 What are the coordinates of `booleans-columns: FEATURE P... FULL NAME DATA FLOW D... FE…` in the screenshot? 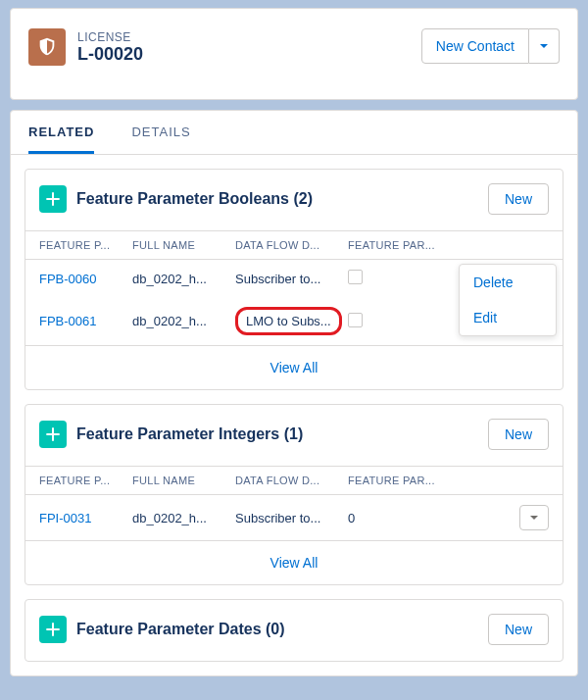 It's located at (294, 245).